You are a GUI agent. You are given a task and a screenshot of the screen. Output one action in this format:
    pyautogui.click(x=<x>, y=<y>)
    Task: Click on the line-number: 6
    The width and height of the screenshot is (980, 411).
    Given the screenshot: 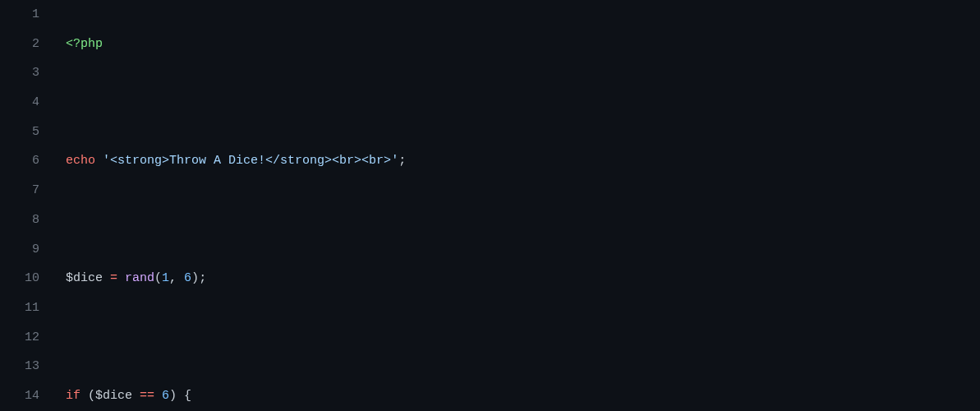 What is the action you would take?
    pyautogui.click(x=20, y=161)
    